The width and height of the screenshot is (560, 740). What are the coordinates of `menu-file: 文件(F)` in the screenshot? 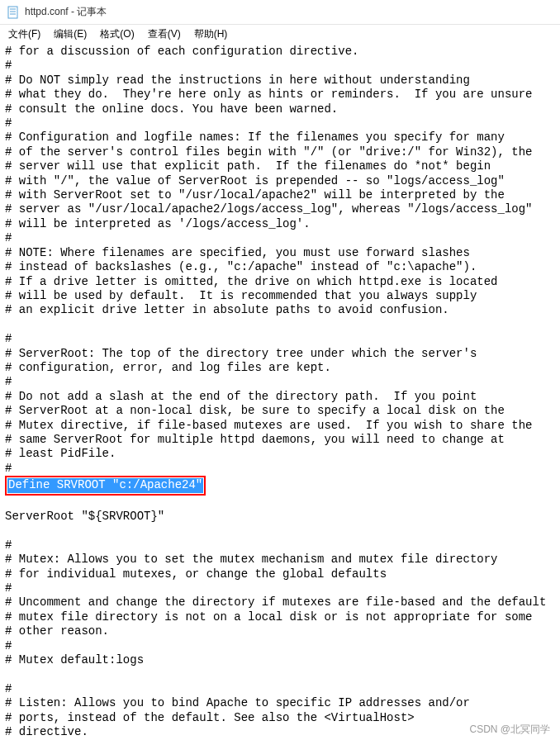 It's located at (25, 35).